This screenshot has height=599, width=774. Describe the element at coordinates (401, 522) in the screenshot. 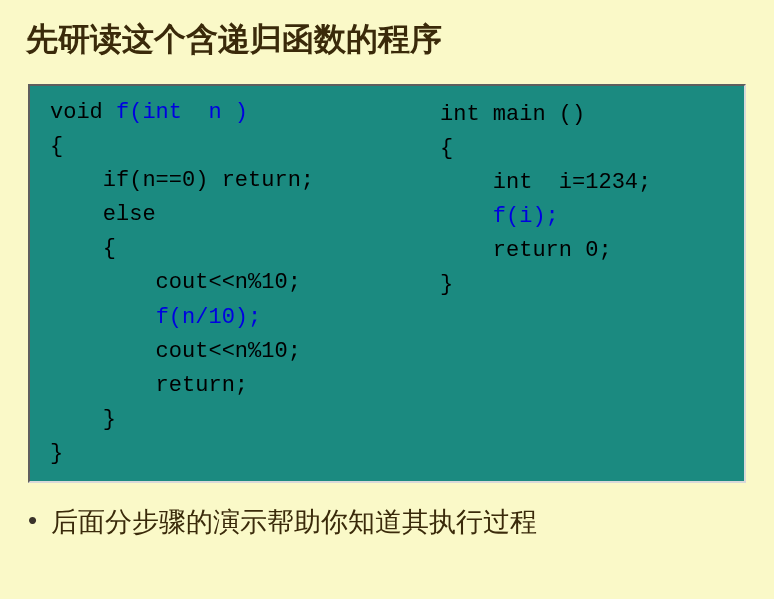

I see `bullet-item: • 后面分步骤的演示帮助你知道其执行过程` at that location.